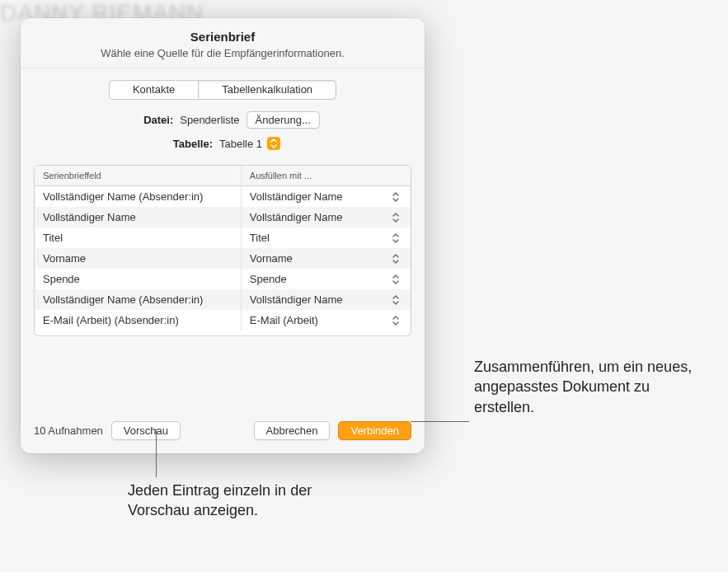  Describe the element at coordinates (139, 176) in the screenshot. I see `col-header-field: Serienbrieffeld` at that location.